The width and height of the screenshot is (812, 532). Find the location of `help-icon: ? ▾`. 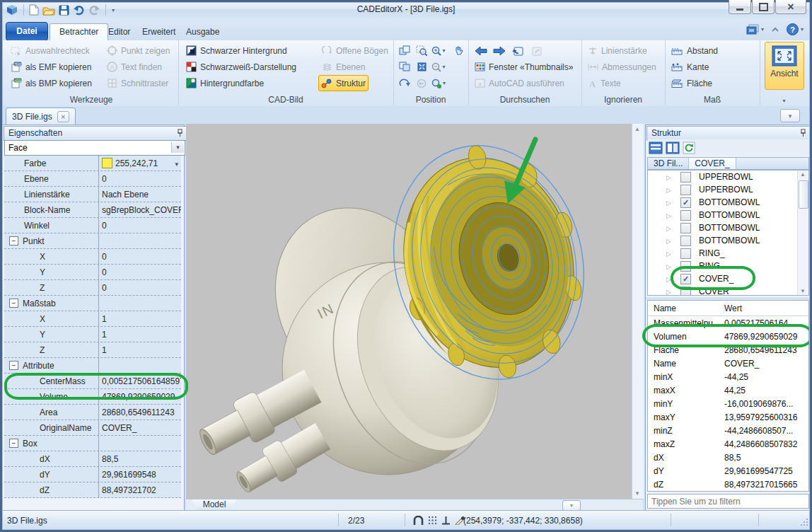

help-icon: ? ▾ is located at coordinates (795, 30).